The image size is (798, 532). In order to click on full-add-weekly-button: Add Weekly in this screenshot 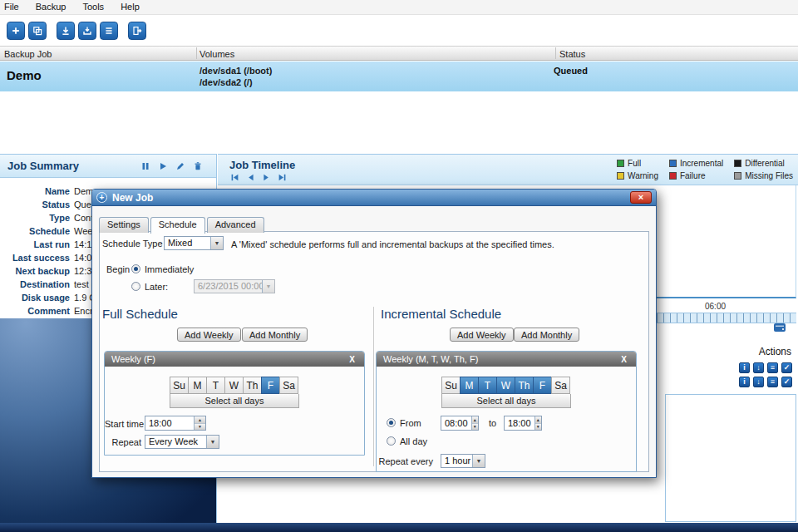, I will do `click(209, 334)`.